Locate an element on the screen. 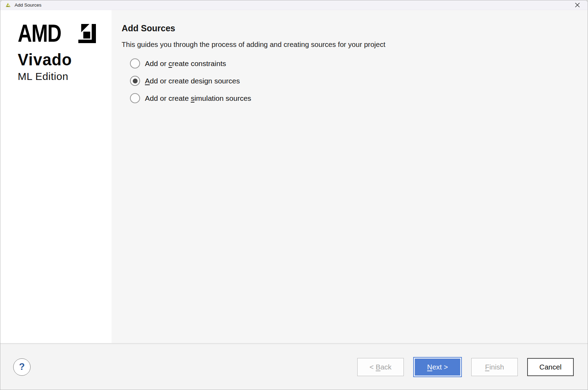 This screenshot has height=390, width=588. radio-label: Add or create simulation sources is located at coordinates (198, 98).